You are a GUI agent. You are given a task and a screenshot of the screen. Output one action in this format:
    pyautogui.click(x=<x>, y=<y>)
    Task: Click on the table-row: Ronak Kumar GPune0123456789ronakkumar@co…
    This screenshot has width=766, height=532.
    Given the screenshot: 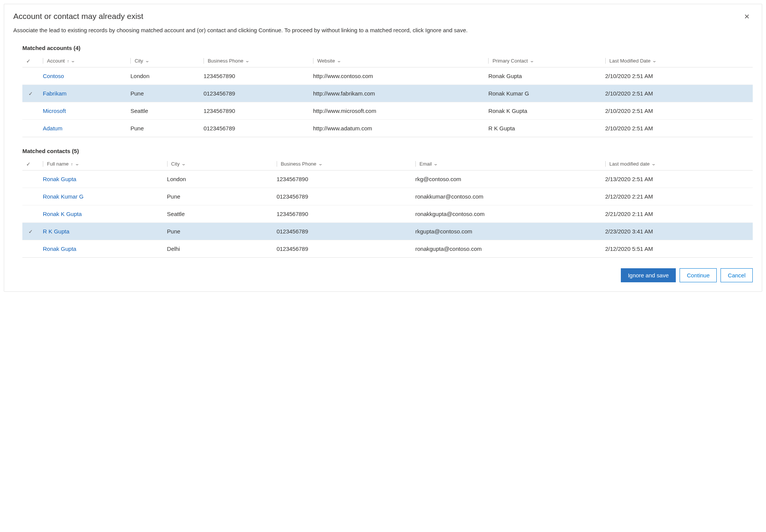 What is the action you would take?
    pyautogui.click(x=387, y=196)
    